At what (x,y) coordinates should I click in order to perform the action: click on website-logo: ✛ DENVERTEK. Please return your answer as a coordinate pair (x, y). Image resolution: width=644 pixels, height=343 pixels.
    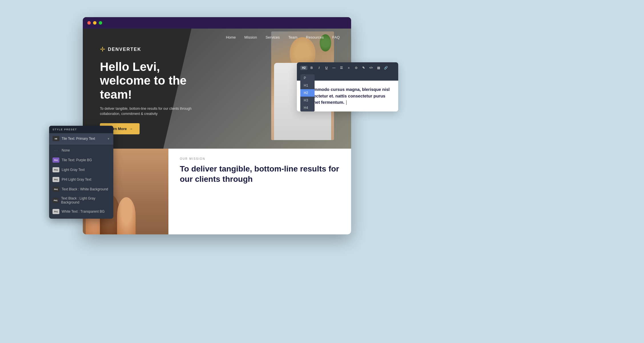
    Looking at the image, I should click on (120, 49).